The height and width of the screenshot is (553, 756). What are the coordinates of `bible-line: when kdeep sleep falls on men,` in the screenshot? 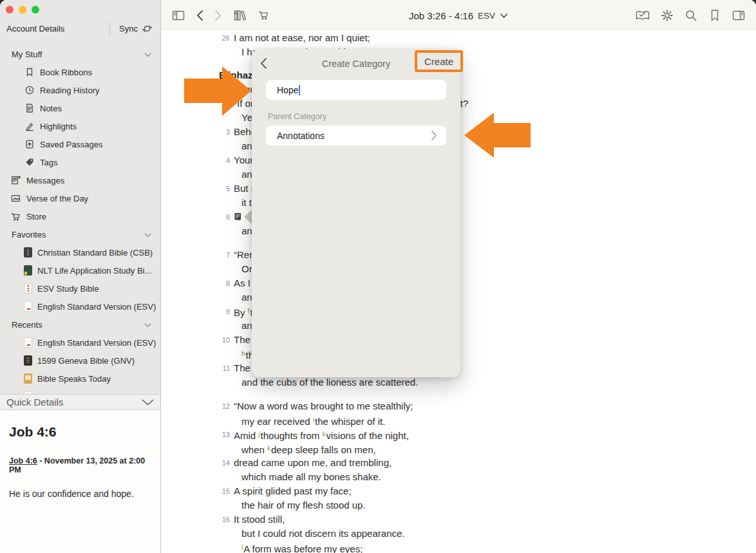 It's located at (458, 449).